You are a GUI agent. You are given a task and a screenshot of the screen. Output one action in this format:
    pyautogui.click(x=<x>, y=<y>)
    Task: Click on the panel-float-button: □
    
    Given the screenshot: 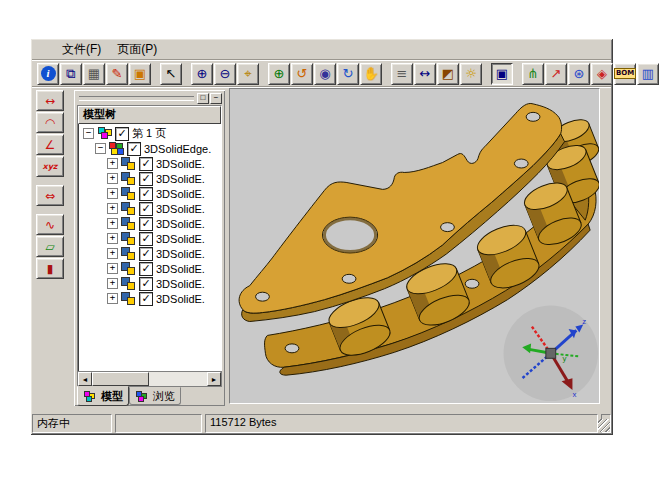 What is the action you would take?
    pyautogui.click(x=203, y=98)
    